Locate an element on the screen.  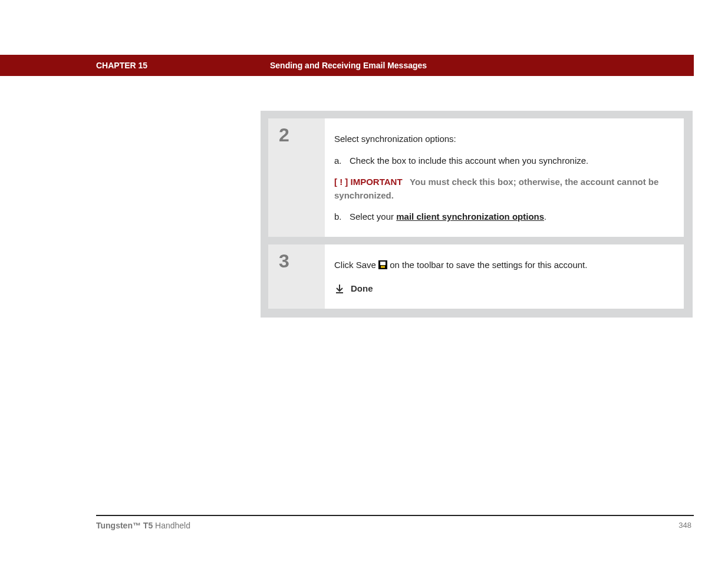
footer-product-bold: Tungsten™ T5 is located at coordinates (124, 525).